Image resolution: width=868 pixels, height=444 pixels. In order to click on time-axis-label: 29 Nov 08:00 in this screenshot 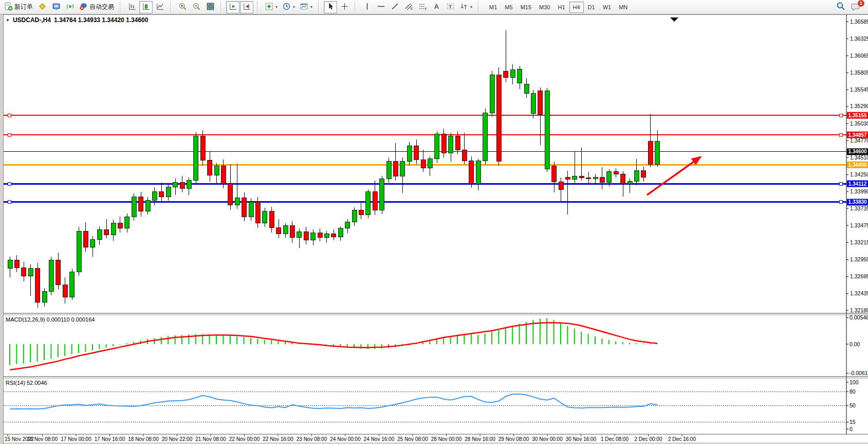, I will do `click(514, 439)`.